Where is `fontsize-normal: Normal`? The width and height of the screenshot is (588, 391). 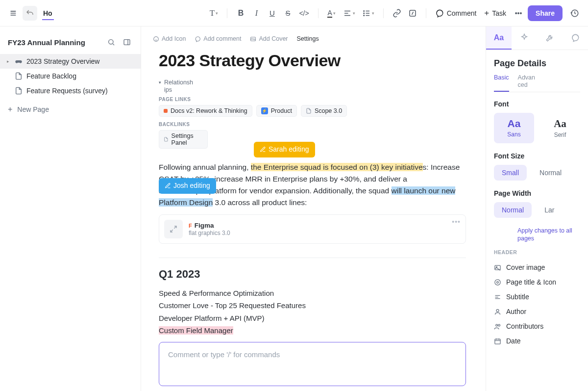
fontsize-normal: Normal is located at coordinates (551, 173).